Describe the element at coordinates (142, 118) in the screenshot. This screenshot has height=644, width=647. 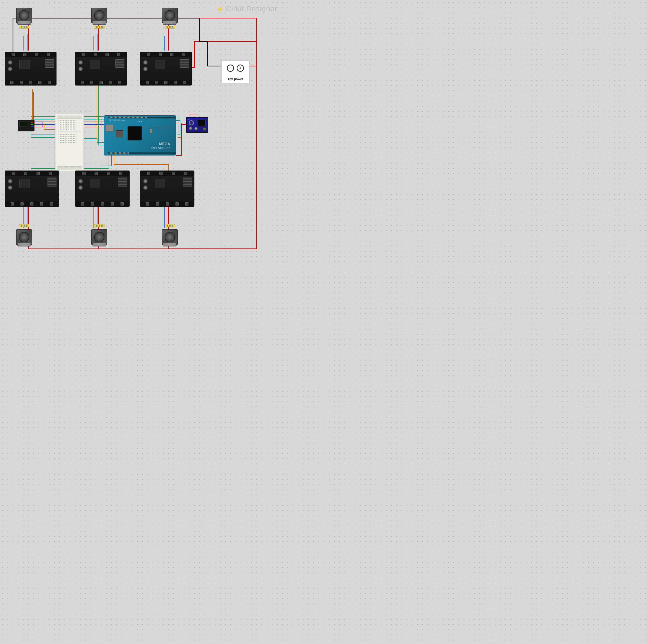
I see `arduino-digital-pins` at that location.